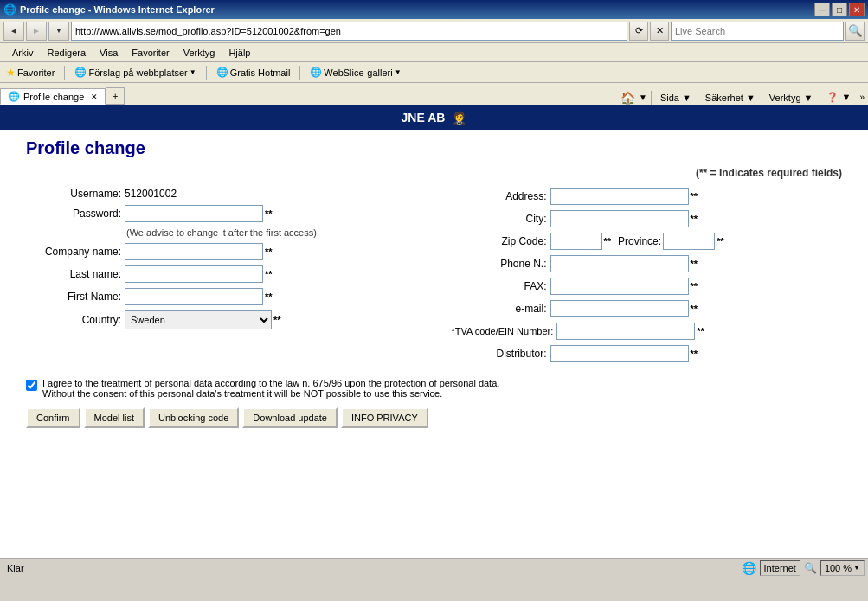 The image size is (868, 601). I want to click on fav-icon-2: 🌐, so click(316, 73).